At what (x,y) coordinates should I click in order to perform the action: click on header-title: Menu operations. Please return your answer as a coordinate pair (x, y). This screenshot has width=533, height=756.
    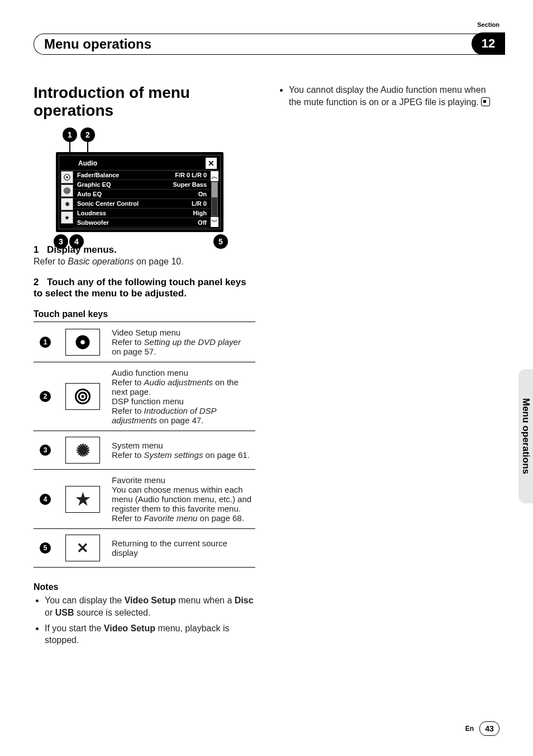
    Looking at the image, I should click on (98, 44).